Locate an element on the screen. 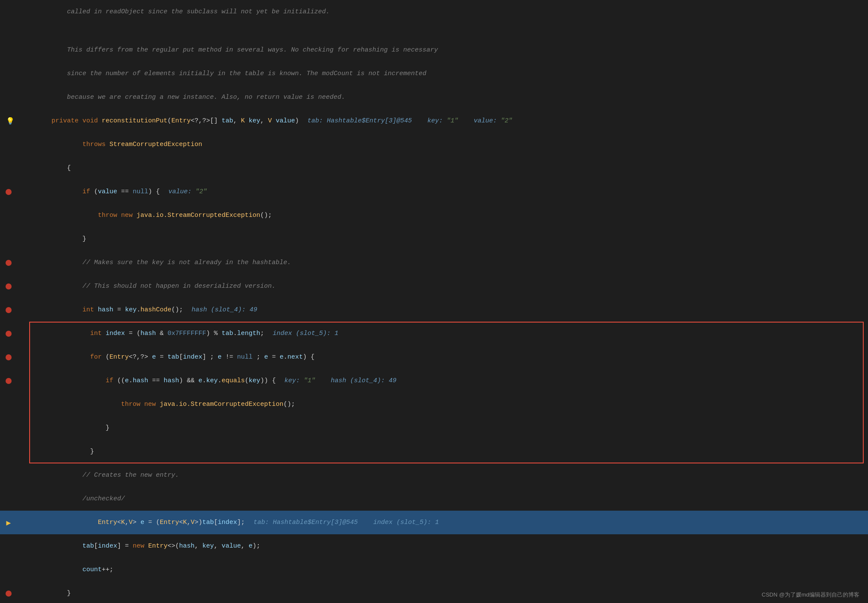  code-line-21: // Creates the new entry. is located at coordinates (443, 475).